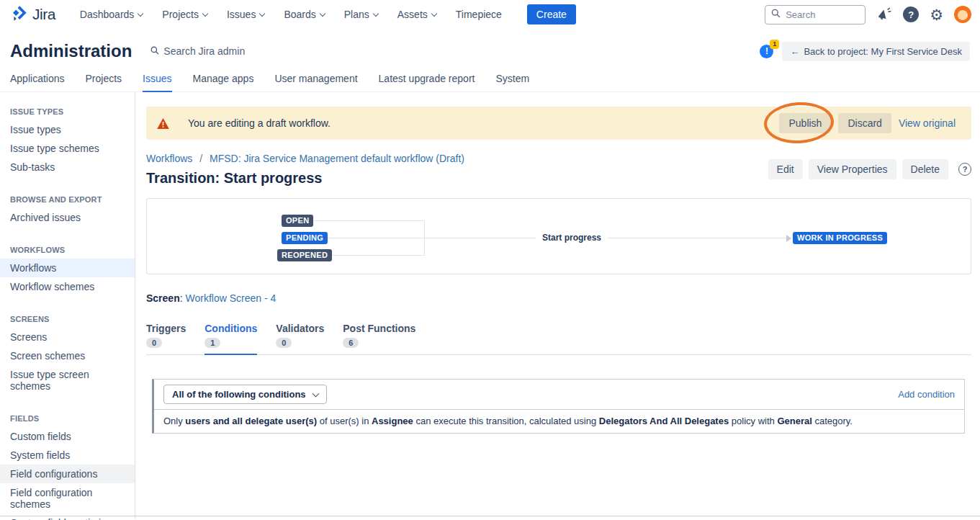  Describe the element at coordinates (864, 123) in the screenshot. I see `discard-button: Discard` at that location.